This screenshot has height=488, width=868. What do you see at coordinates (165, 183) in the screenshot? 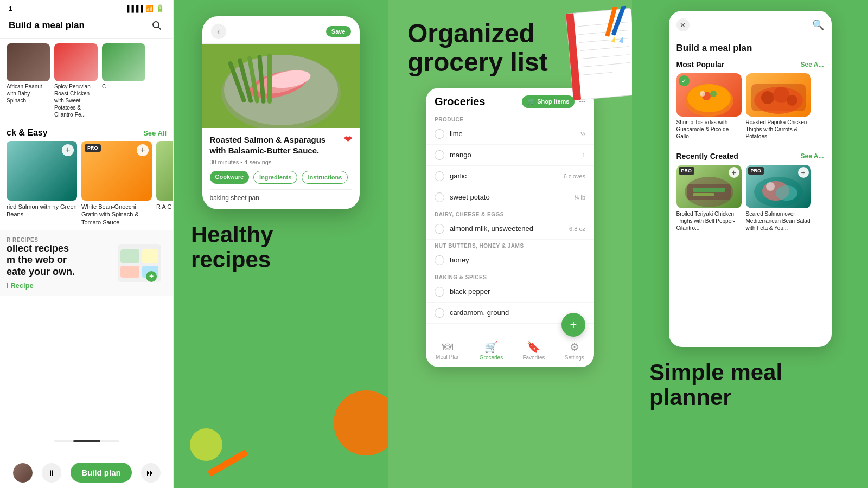
I see `recipe-card-3: R A G` at bounding box center [165, 183].